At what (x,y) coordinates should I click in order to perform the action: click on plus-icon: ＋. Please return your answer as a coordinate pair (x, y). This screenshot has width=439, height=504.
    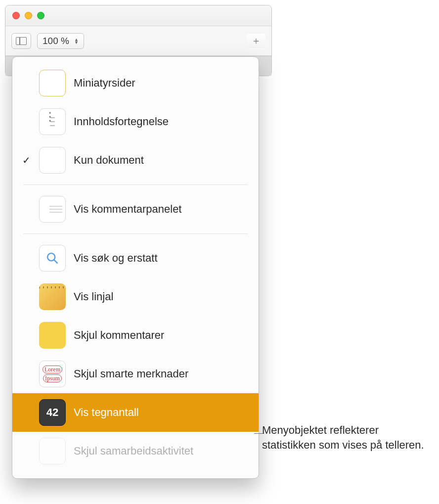
    Looking at the image, I should click on (256, 41).